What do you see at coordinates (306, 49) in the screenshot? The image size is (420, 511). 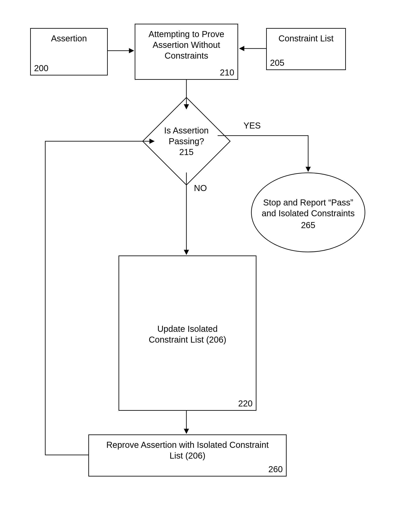 I see `node-constraint-list: Constraint List 205` at bounding box center [306, 49].